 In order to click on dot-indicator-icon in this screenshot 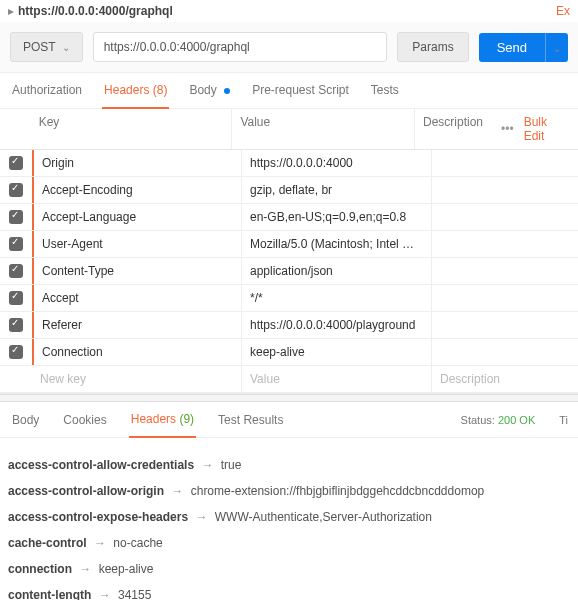, I will do `click(227, 91)`.